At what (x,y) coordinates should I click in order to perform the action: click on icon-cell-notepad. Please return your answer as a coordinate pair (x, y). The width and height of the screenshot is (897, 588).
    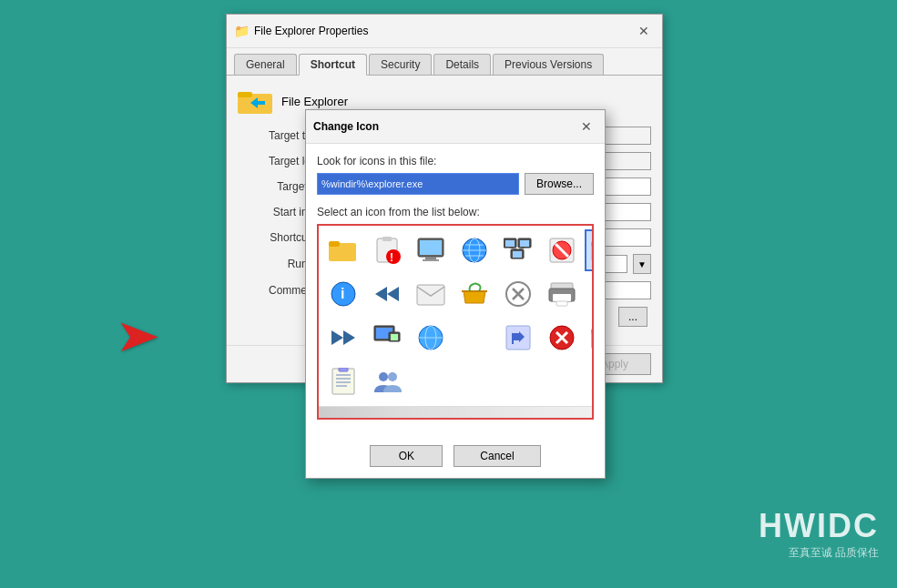
    Looking at the image, I should click on (343, 381).